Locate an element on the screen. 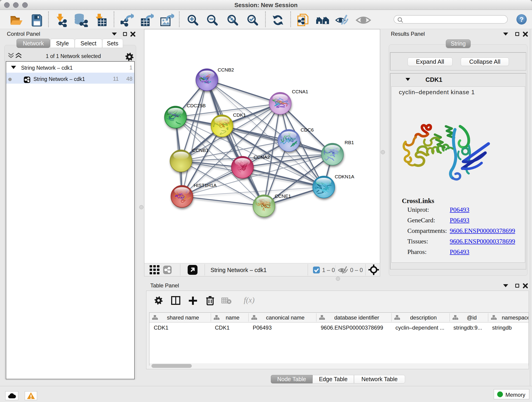 The image size is (532, 402). svg-text: CDK1 is located at coordinates (240, 115).